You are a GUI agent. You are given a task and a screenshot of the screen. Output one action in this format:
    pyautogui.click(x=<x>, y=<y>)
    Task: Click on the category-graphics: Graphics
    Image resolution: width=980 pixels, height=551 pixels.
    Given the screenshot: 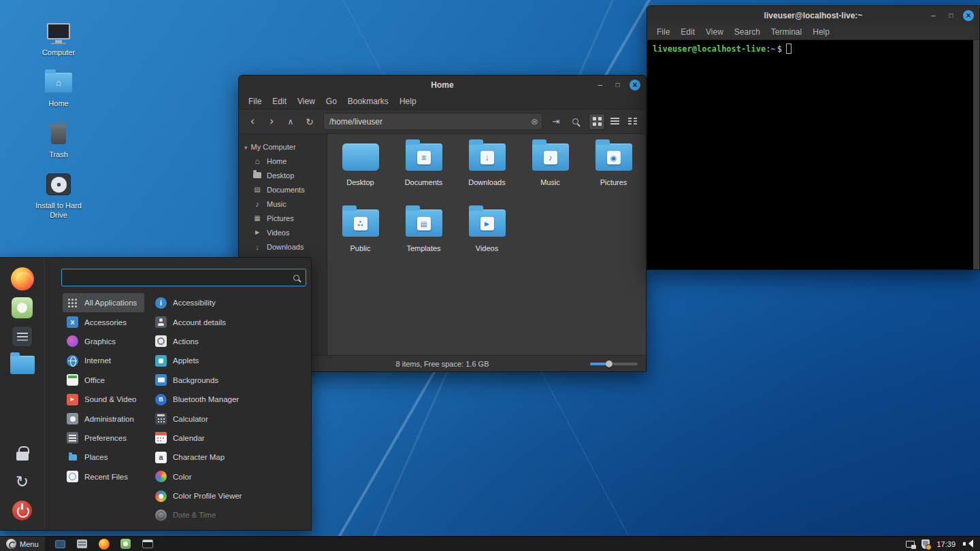 What is the action you would take?
    pyautogui.click(x=103, y=341)
    